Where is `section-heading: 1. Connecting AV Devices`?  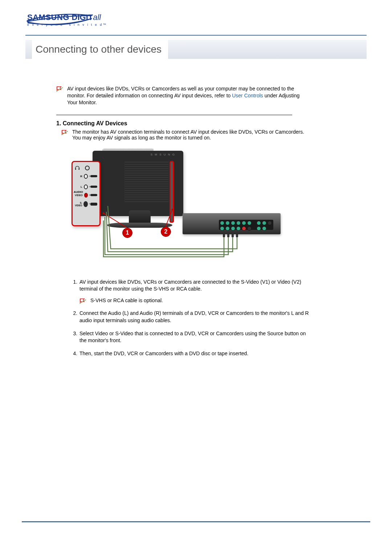
section-heading: 1. Connecting AV Devices is located at coordinates (183, 123).